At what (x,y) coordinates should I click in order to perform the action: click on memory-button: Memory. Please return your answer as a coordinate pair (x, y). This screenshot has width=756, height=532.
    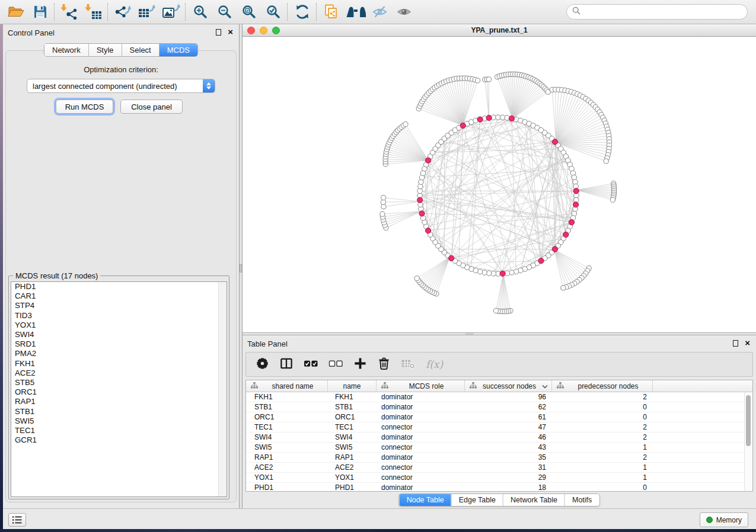
    Looking at the image, I should click on (724, 520).